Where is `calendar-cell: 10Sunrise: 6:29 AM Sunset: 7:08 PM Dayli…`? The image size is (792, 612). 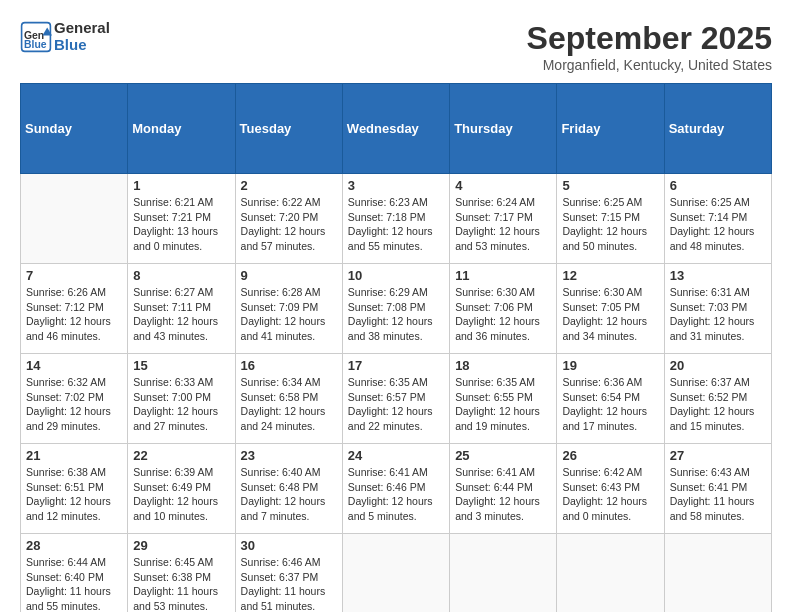 calendar-cell: 10Sunrise: 6:29 AM Sunset: 7:08 PM Dayli… is located at coordinates (396, 309).